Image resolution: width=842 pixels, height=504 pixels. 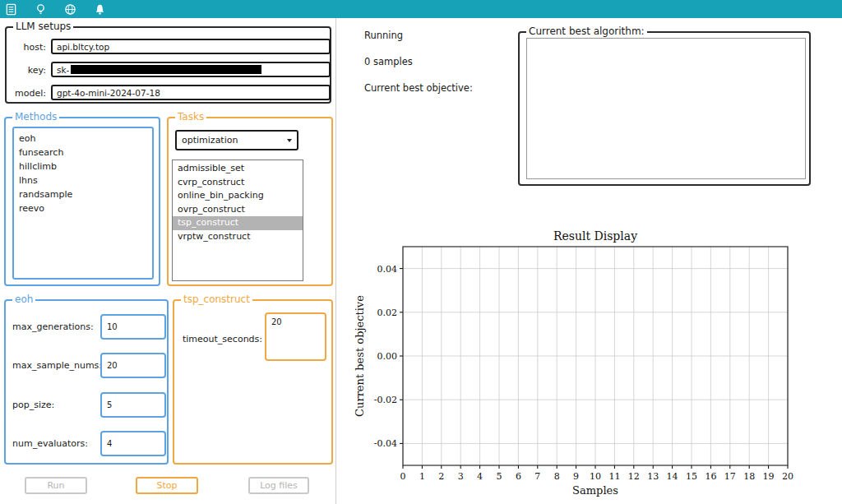 What do you see at coordinates (83, 153) in the screenshot?
I see `method-item-funsearch: funsearch` at bounding box center [83, 153].